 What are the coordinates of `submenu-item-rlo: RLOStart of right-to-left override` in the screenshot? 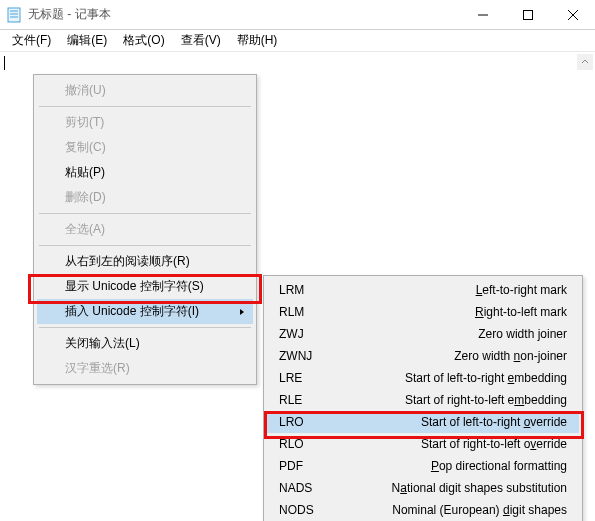 It's located at (423, 444).